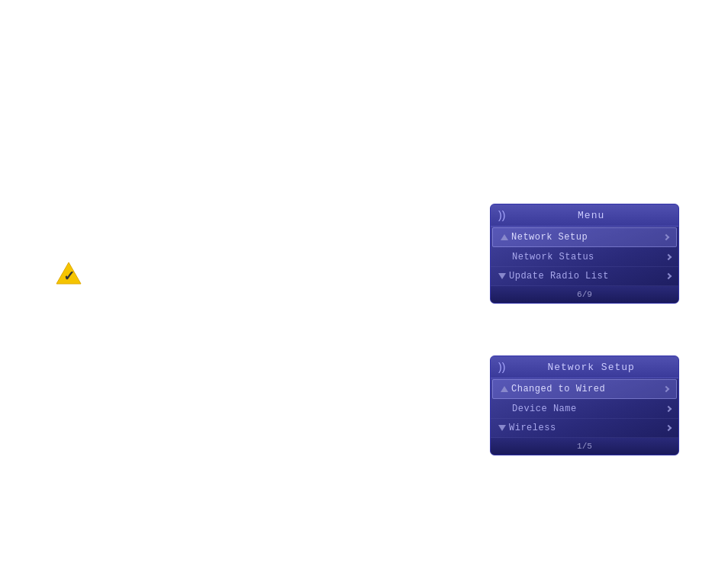 Image resolution: width=728 pixels, height=563 pixels. I want to click on panel-header-network-setup: )) Network Setup, so click(585, 368).